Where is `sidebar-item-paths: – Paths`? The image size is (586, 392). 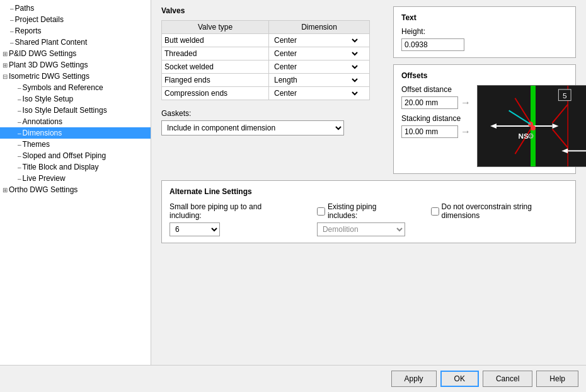
sidebar-item-paths: – Paths is located at coordinates (76, 8).